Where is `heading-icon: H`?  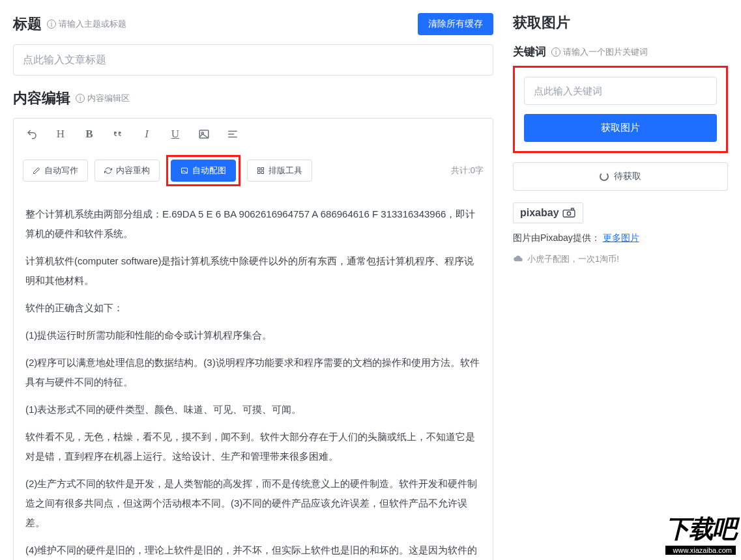
heading-icon: H is located at coordinates (61, 134).